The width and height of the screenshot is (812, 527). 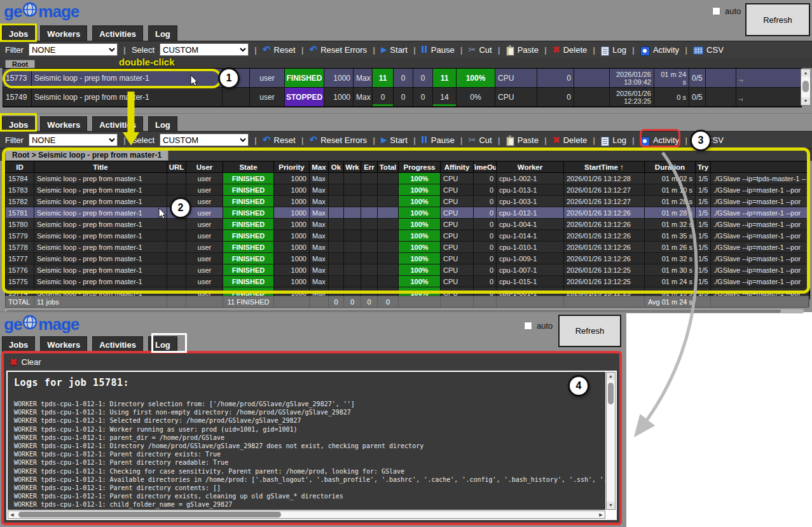 What do you see at coordinates (352, 167) in the screenshot?
I see `column-header-wrk: Wrk` at bounding box center [352, 167].